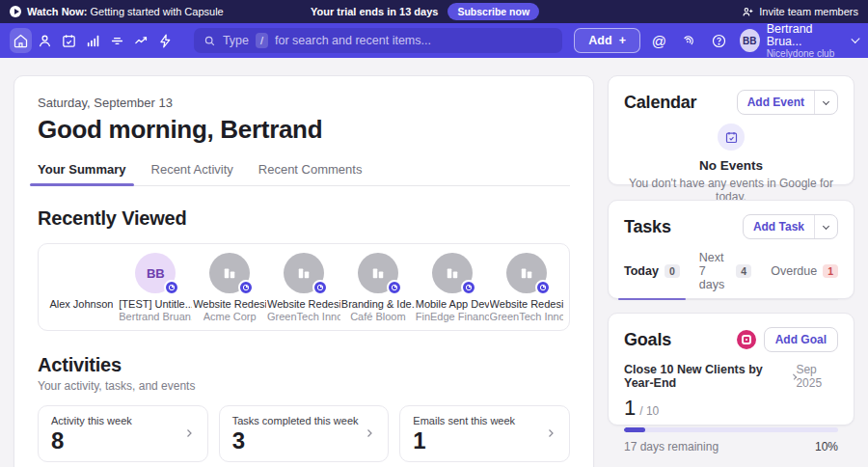  Describe the element at coordinates (826, 227) in the screenshot. I see `add-task-dropdown` at that location.